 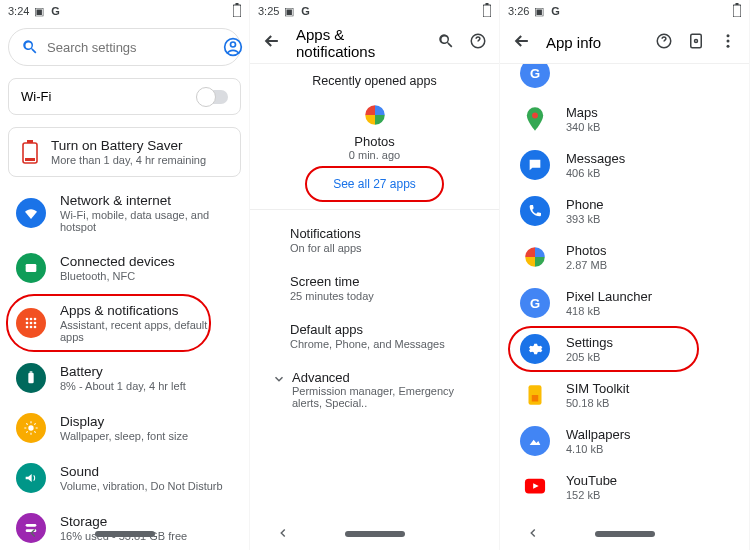 I want to click on settings-item-apps: Apps & notificationsAssistant, recent ap…, so click(x=124, y=323).